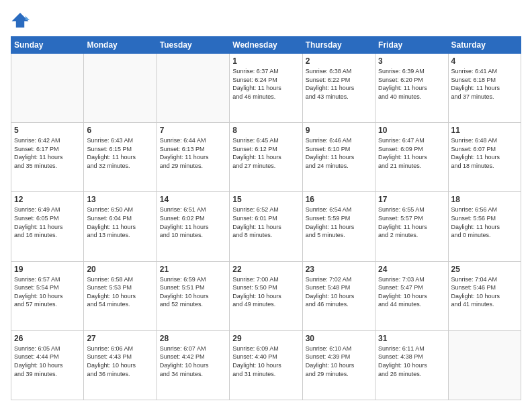 The height and width of the screenshot is (411, 532). Describe the element at coordinates (193, 292) in the screenshot. I see `day-info: Sunrise: 6:59 AM Sunset: 5:51 PM Dayligh…` at that location.